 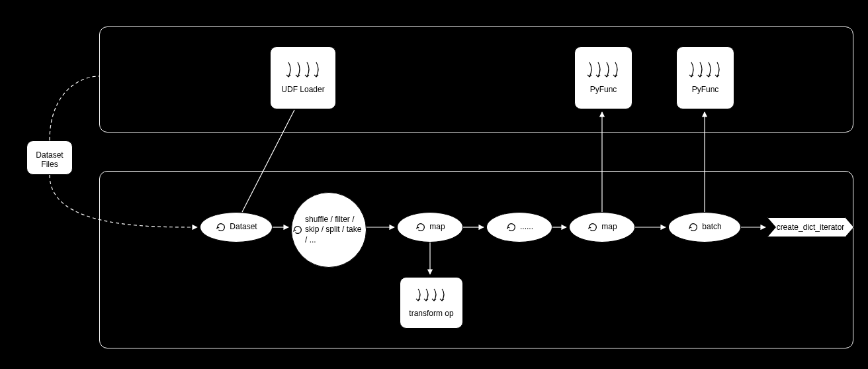 What do you see at coordinates (527, 227) in the screenshot?
I see `ellipsis-label: ......` at bounding box center [527, 227].